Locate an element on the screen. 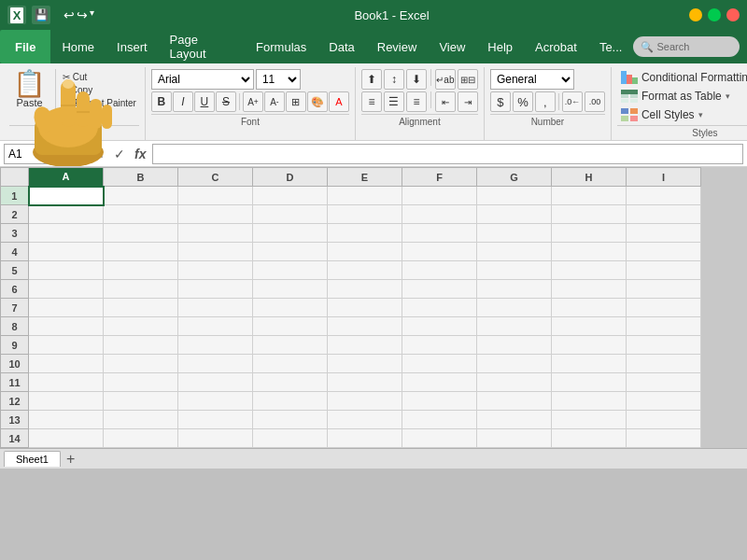  row-header-6: 6 is located at coordinates (15, 289).